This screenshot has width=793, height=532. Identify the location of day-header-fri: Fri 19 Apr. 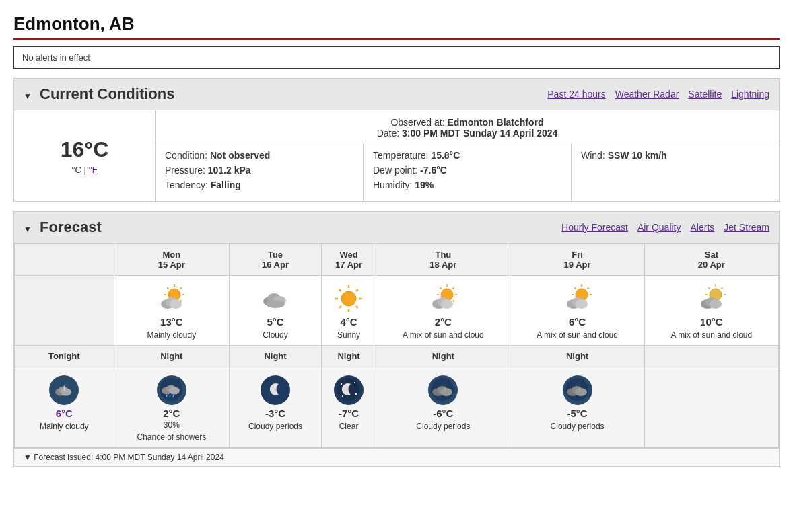
(578, 260).